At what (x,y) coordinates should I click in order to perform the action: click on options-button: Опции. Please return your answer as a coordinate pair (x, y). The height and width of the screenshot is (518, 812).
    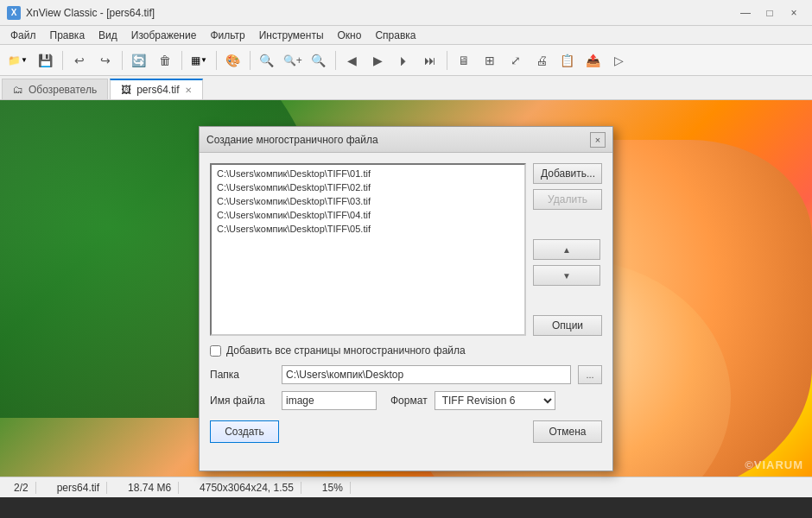
    Looking at the image, I should click on (568, 325).